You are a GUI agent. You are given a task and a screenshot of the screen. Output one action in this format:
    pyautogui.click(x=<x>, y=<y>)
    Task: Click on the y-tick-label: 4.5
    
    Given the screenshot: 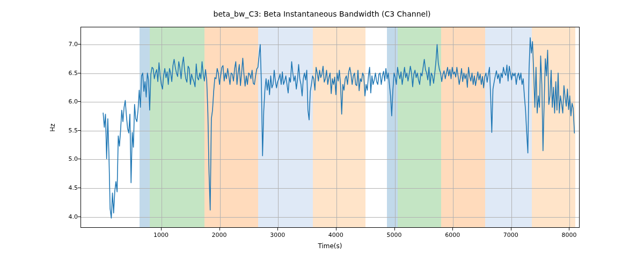 What is the action you would take?
    pyautogui.click(x=74, y=188)
    